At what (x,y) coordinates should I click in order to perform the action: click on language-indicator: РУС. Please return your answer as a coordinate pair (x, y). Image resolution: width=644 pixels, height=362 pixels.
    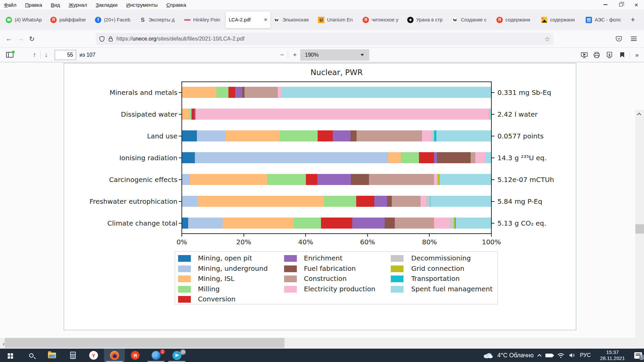
    Looking at the image, I should click on (585, 355).